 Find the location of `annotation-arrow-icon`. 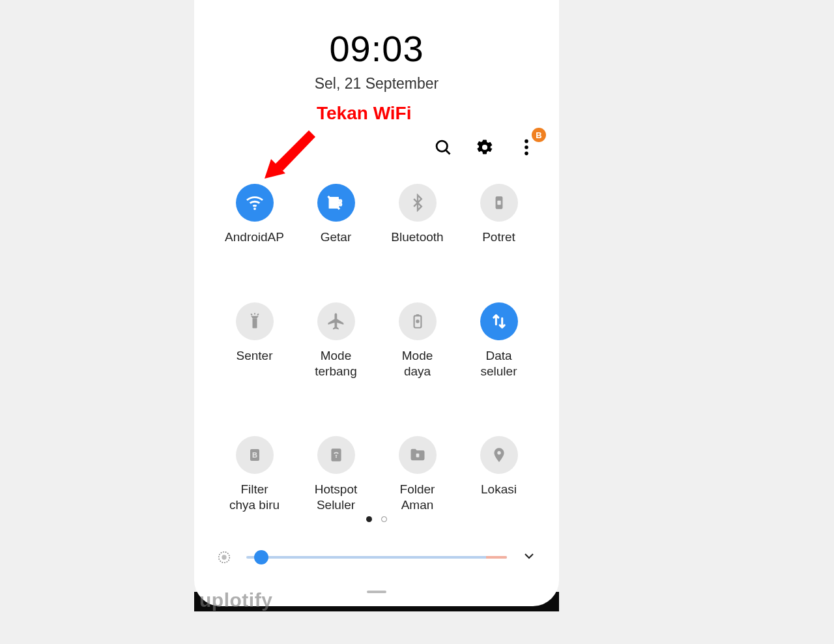

annotation-arrow-icon is located at coordinates (291, 154).